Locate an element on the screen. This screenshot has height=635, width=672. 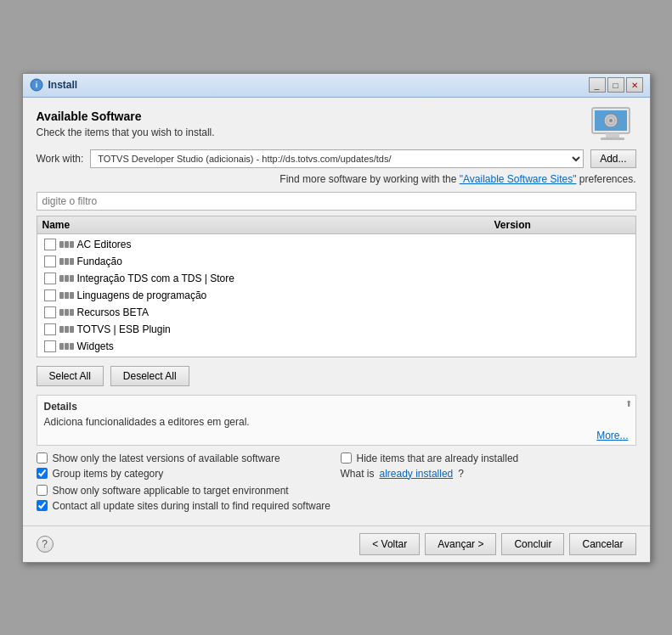
option-hide-installed: Hide items that are already installed is located at coordinates (488, 458).